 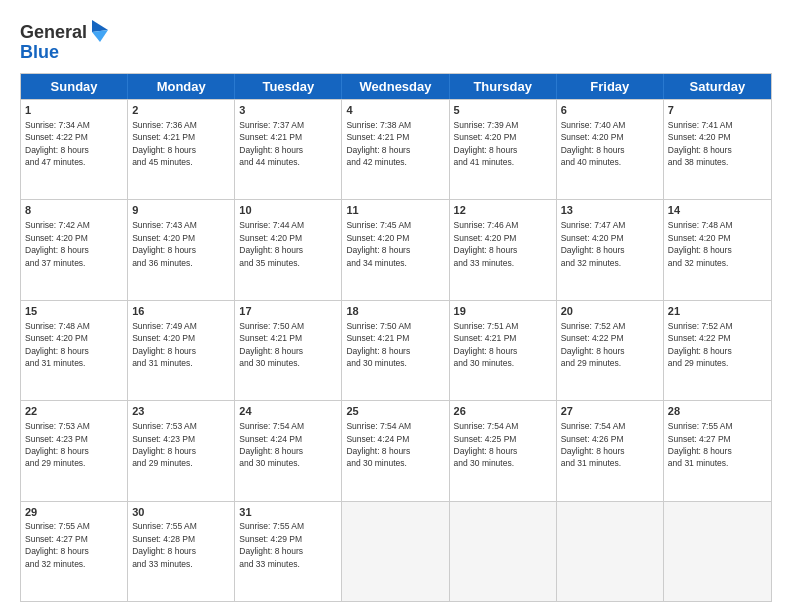 I want to click on day-number: 17, so click(x=288, y=312).